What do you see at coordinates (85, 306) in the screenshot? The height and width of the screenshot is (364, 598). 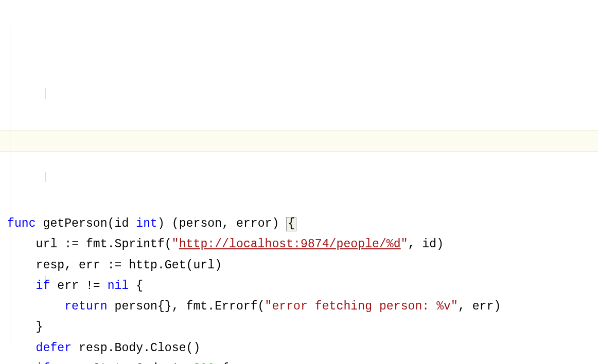 I see `keyword-return: return` at bounding box center [85, 306].